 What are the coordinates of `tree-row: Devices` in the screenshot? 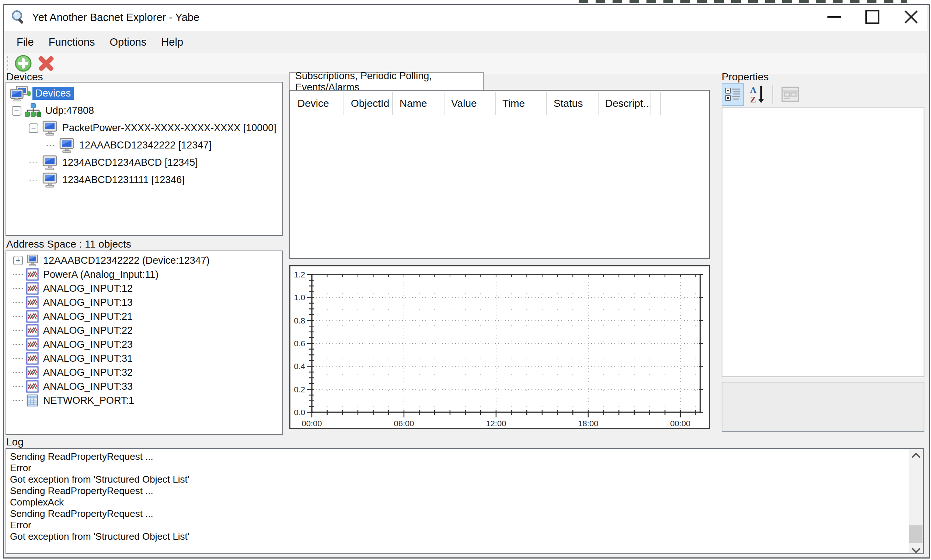 It's located at (144, 94).